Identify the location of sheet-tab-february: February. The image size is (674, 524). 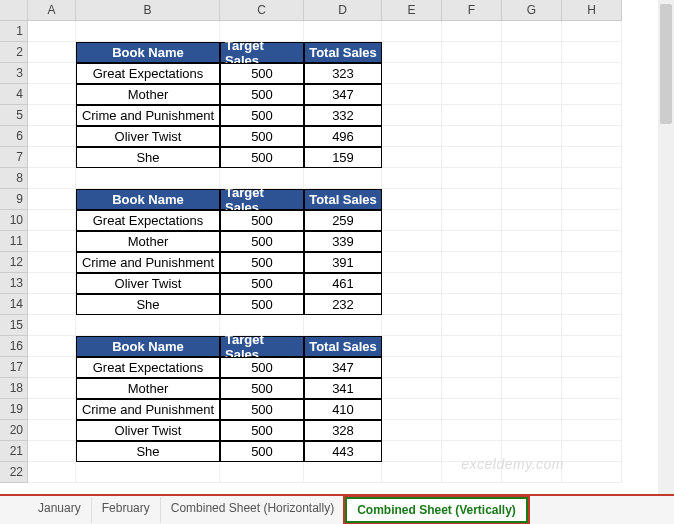
(126, 510).